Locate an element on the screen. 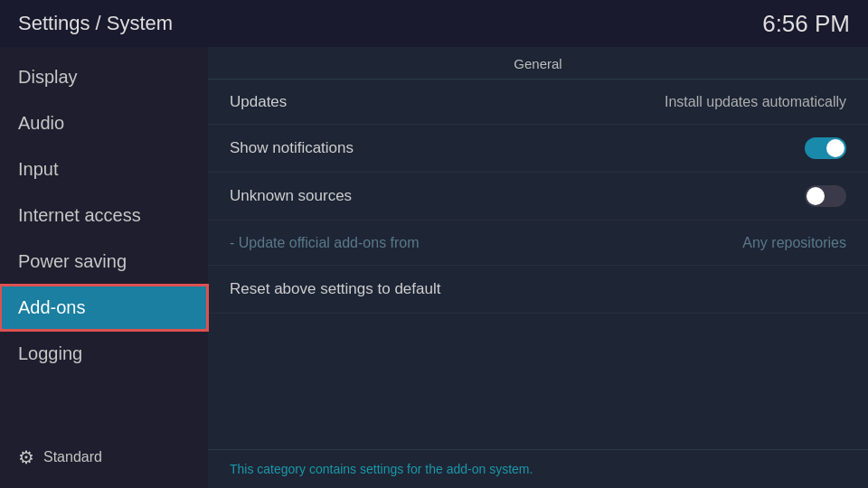 The width and height of the screenshot is (868, 488). sidebar-item-add-ons: Add-ons is located at coordinates (104, 307).